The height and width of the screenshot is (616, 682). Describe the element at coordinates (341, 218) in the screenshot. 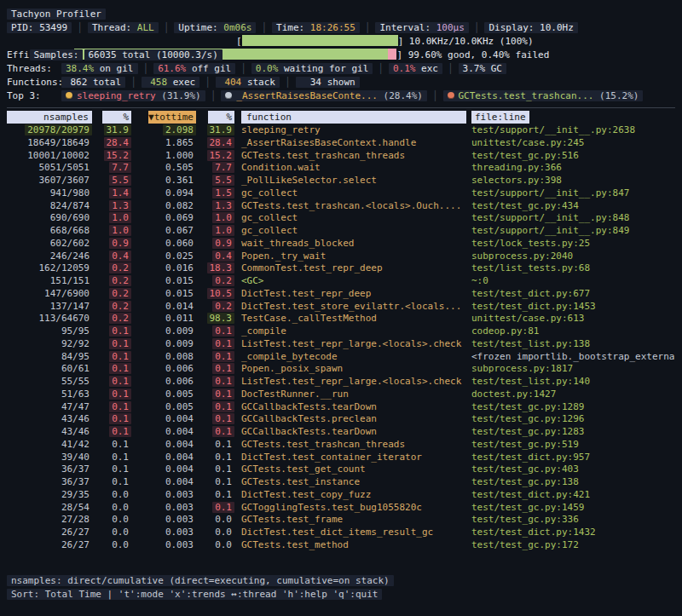

I see `table-row: 690/6901.00.0691.0gc_collecttest/support…` at that location.